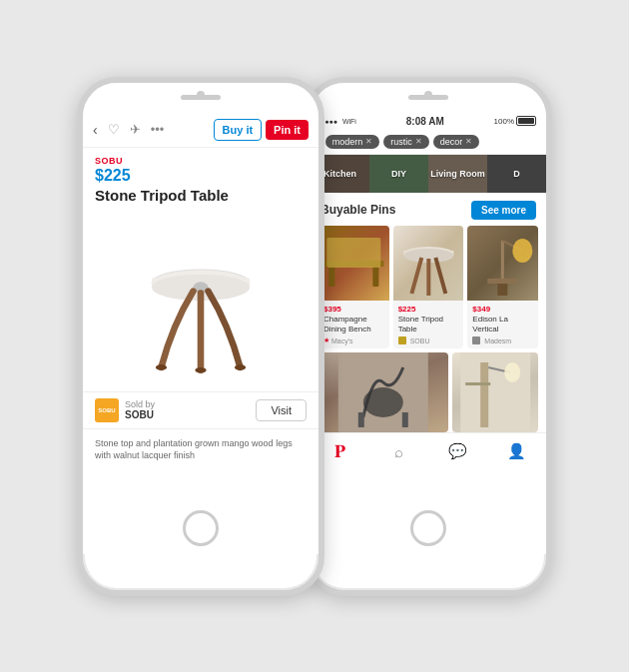 This screenshot has height=672, width=629. Describe the element at coordinates (340, 451) in the screenshot. I see `nav-pinterest-icon: 𝐏` at that location.